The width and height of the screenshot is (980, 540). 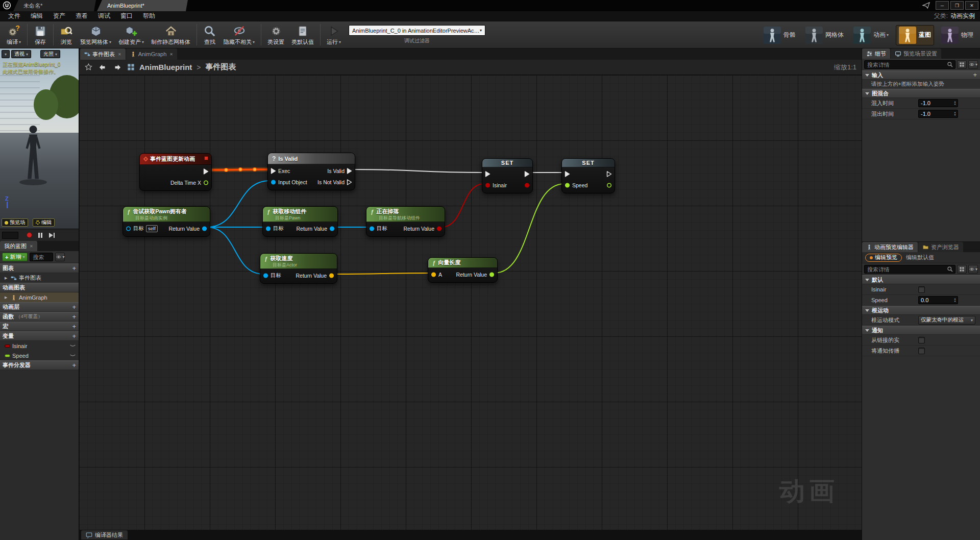 What do you see at coordinates (60, 257) in the screenshot?
I see `visibility-filter-button: ▾` at bounding box center [60, 257].